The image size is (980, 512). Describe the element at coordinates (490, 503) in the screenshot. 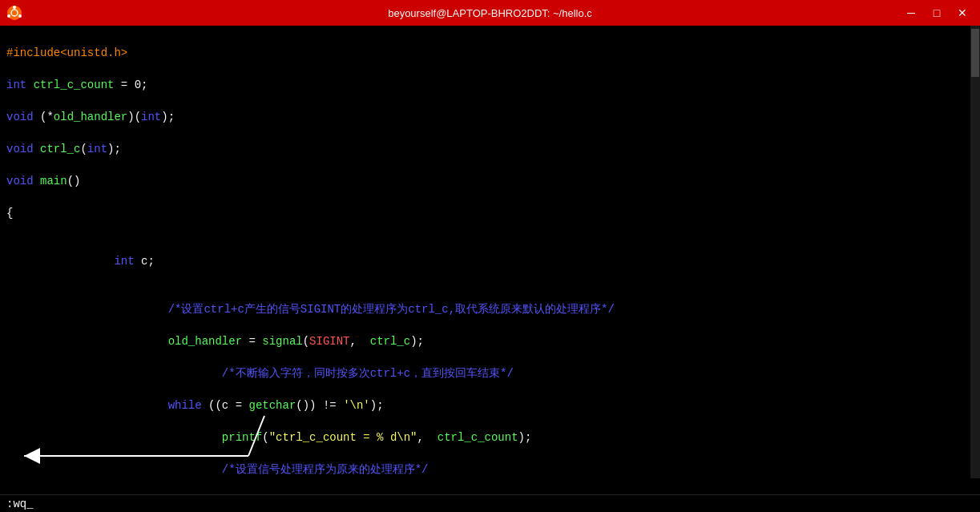

I see `statusbar: :wq_` at that location.